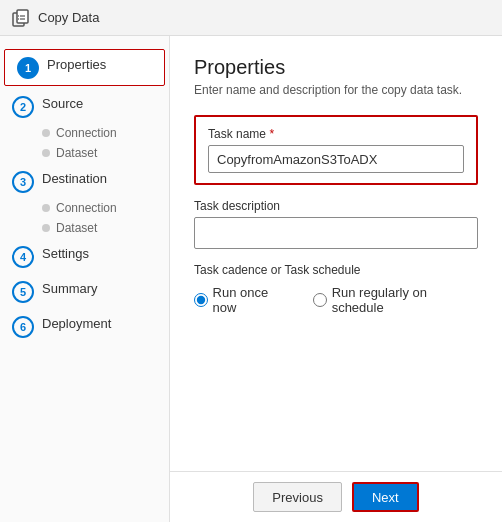 The image size is (502, 522). Describe the element at coordinates (405, 300) in the screenshot. I see `radio-schedule-text: Run regularly on schedule` at that location.